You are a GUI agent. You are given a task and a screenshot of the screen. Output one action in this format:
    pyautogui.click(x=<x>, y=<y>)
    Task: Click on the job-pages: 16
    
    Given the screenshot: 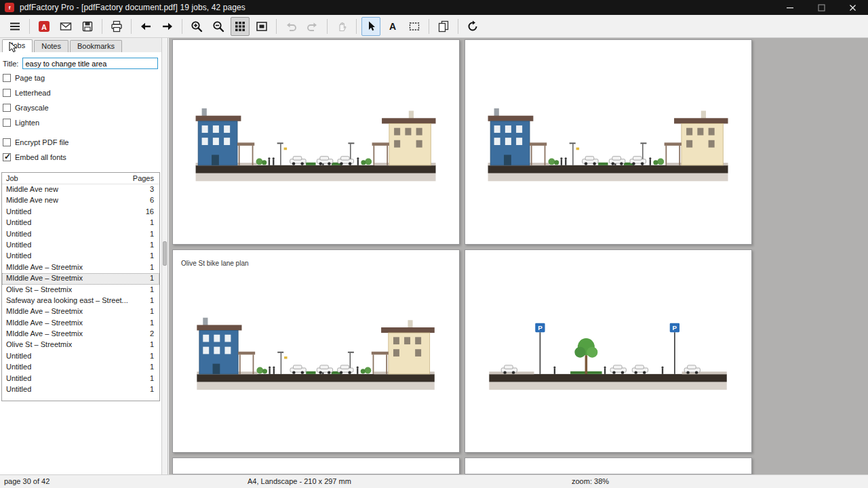 What is the action you would take?
    pyautogui.click(x=150, y=213)
    